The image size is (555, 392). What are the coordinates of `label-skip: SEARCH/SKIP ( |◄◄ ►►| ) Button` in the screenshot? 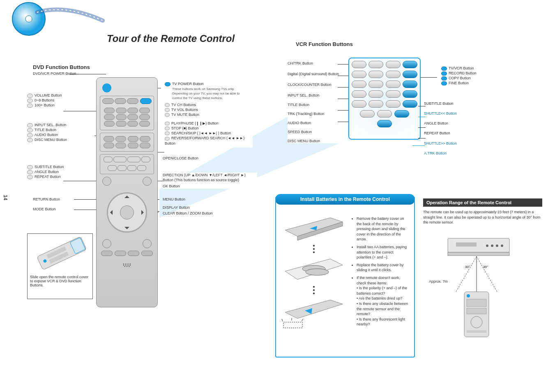 It's located at (201, 133).